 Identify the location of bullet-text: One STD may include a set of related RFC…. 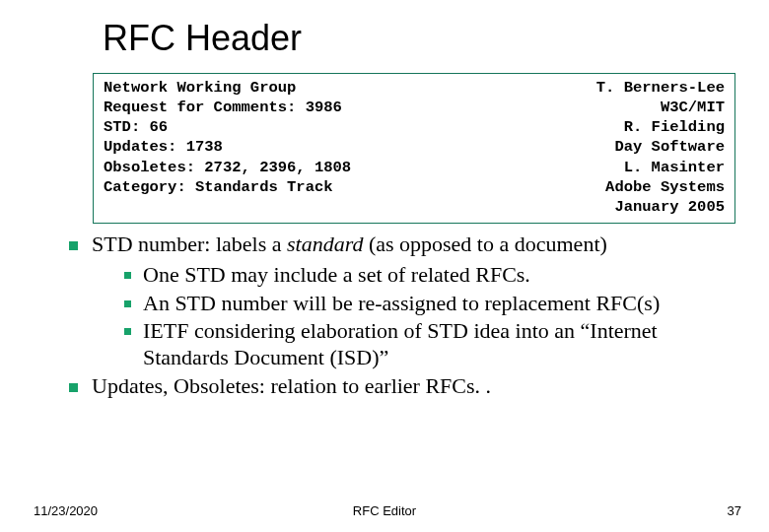
(337, 276).